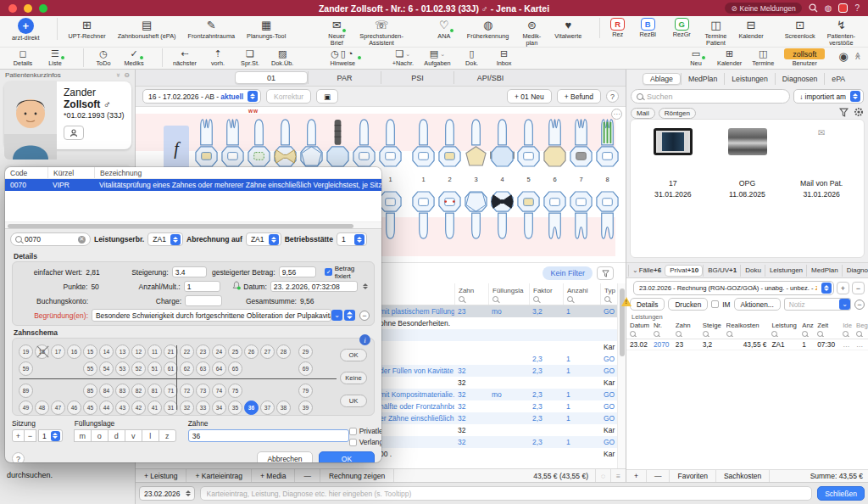 This screenshot has height=504, width=868. Describe the element at coordinates (117, 436) in the screenshot. I see `fuellungslage-option: d` at that location.